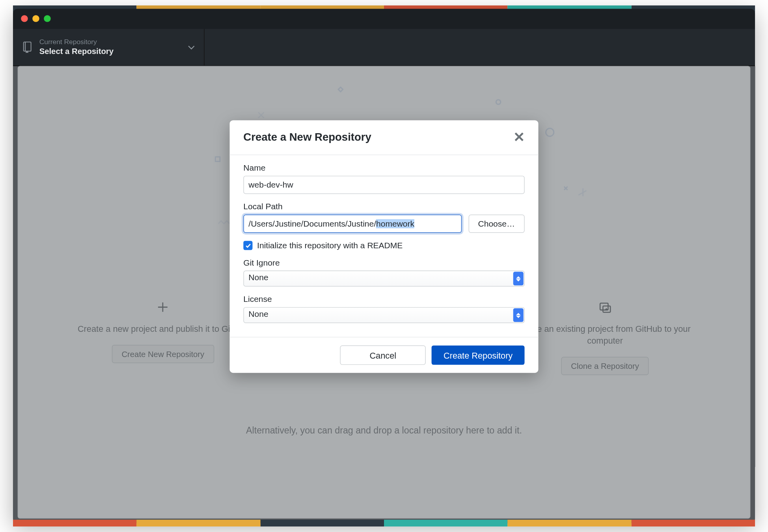  What do you see at coordinates (312, 224) in the screenshot?
I see `local-path-prefix: /Users/Justine/Documents/Justine/` at bounding box center [312, 224].